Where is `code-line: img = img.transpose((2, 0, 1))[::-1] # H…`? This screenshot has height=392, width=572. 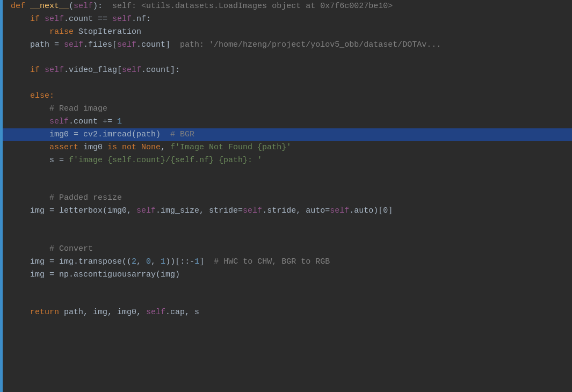
code-line: img = img.transpose((2, 0, 1))[::-1] # H… is located at coordinates (286, 262).